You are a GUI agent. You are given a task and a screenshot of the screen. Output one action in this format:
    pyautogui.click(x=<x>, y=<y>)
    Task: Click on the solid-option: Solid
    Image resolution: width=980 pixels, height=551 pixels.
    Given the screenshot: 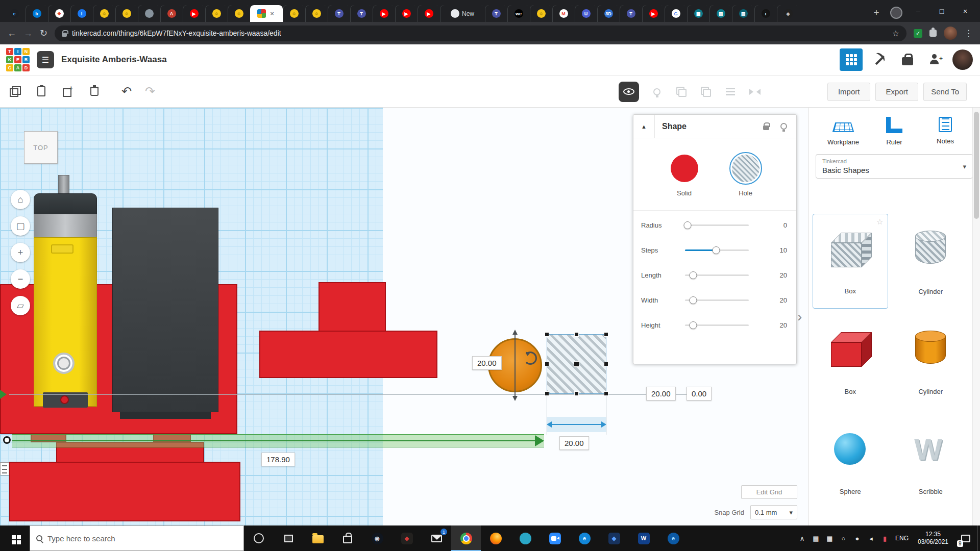 What is the action you would take?
    pyautogui.click(x=684, y=176)
    